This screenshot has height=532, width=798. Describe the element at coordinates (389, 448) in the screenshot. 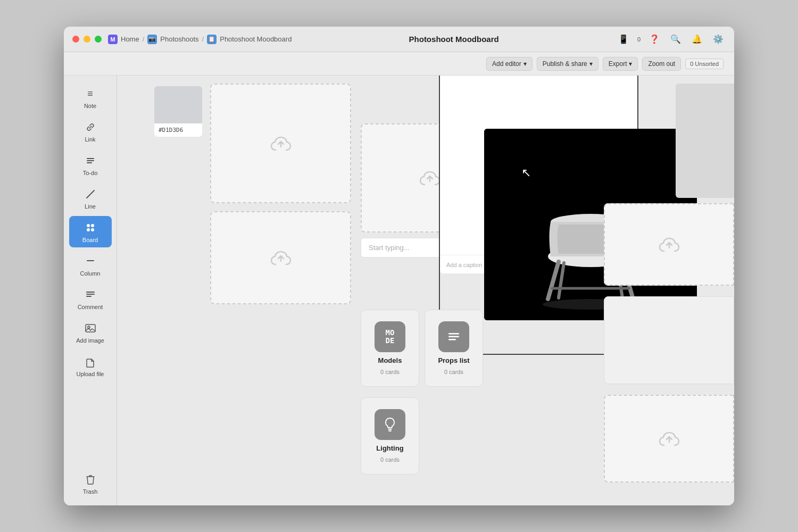

I see `lighting-title: Lighting` at that location.